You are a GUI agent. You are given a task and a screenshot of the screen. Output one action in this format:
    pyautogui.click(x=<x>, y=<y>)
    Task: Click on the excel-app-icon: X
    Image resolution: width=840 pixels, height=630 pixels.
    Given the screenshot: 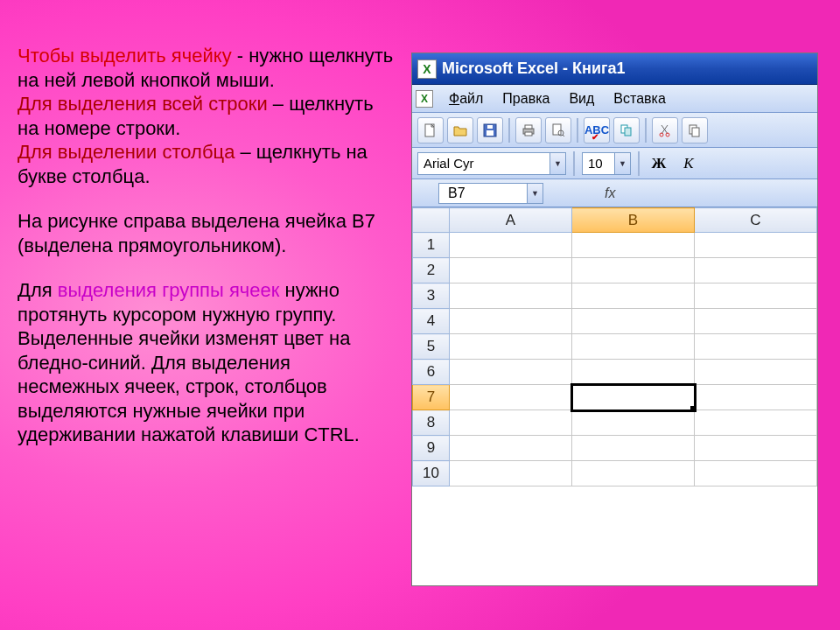 What is the action you would take?
    pyautogui.click(x=427, y=69)
    